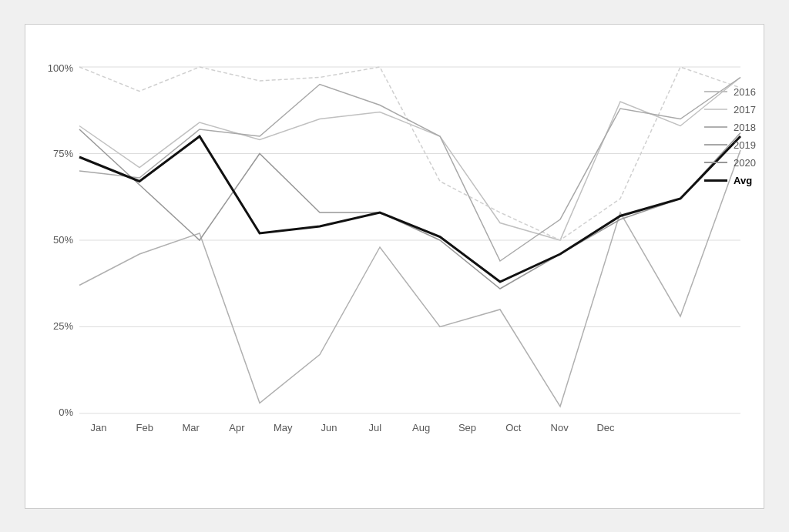  I want to click on x-axis-label: Dec, so click(606, 428).